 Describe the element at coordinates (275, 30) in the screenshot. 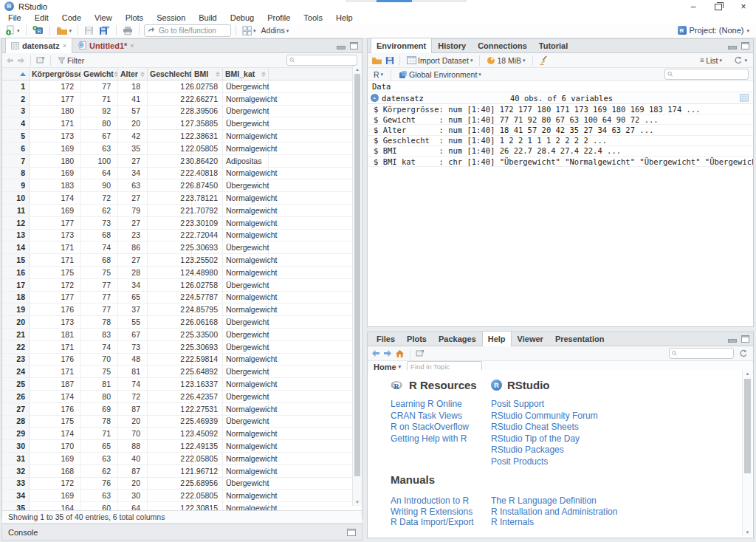

I see `addins-button: Addins ▾` at that location.